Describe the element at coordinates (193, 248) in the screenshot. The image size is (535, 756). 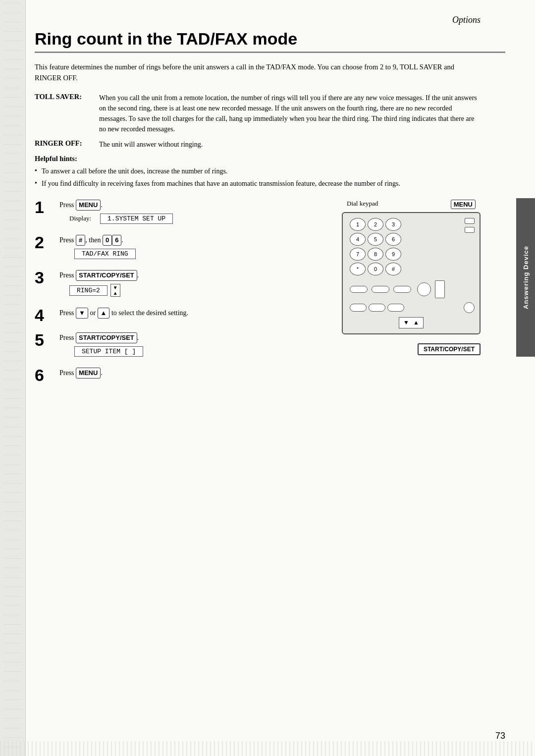
I see `step-2-content: Press #, then 06. TAD/FAX RING` at that location.